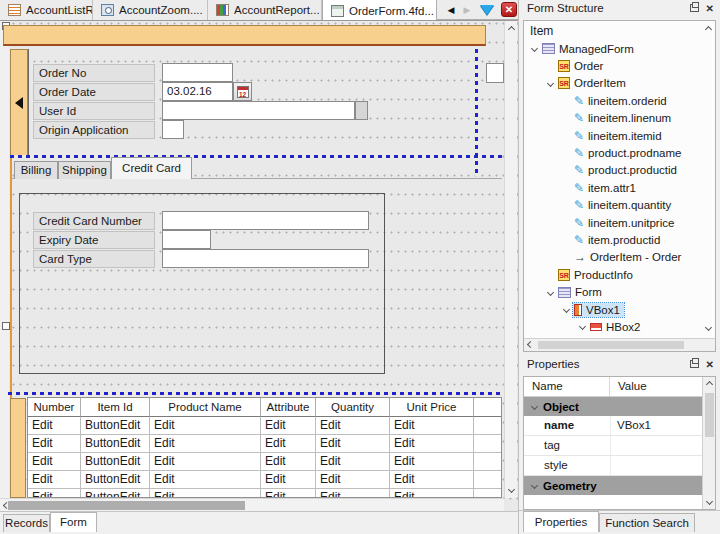 The width and height of the screenshot is (720, 534). What do you see at coordinates (198, 72) in the screenshot?
I see `order-no-input` at bounding box center [198, 72].